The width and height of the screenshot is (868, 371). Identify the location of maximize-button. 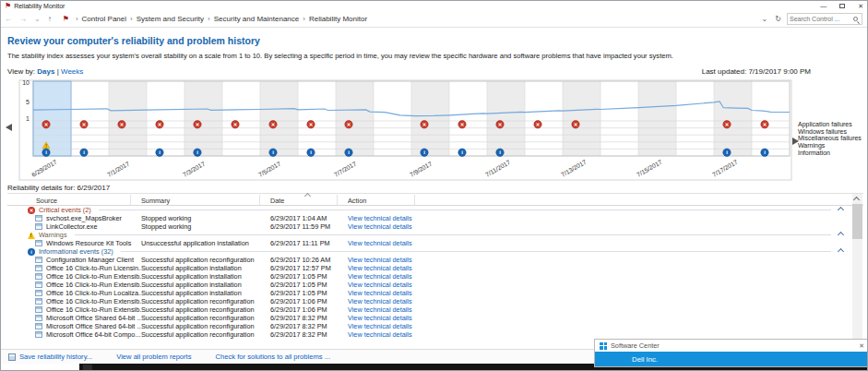
(842, 6).